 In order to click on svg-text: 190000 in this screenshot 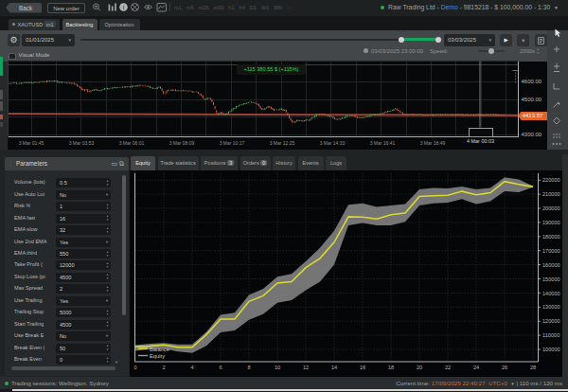, I will do `click(551, 223)`.